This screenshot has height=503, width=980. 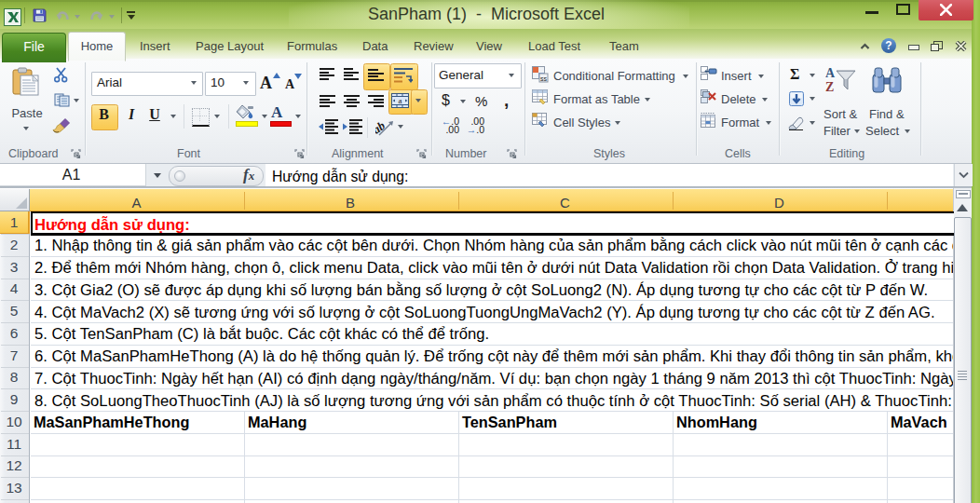 I want to click on svg-text: a, so click(x=401, y=101).